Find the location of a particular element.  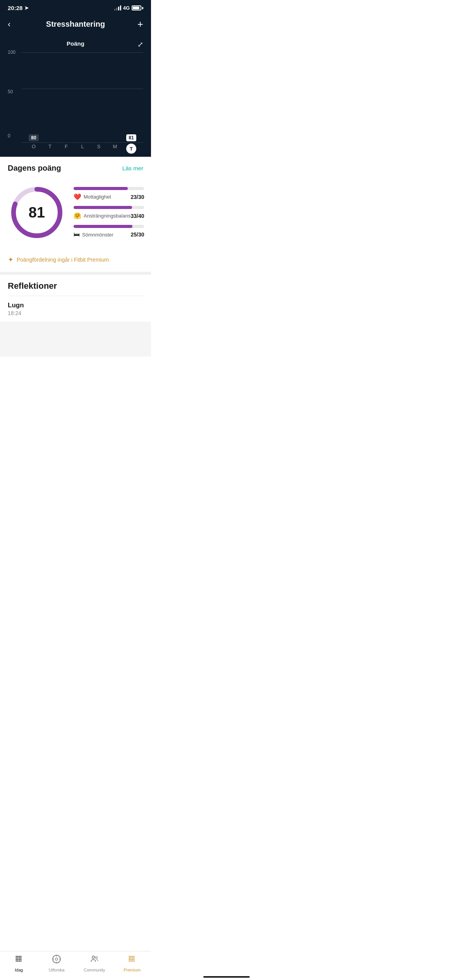

page-title: Stresshantering is located at coordinates (76, 24).